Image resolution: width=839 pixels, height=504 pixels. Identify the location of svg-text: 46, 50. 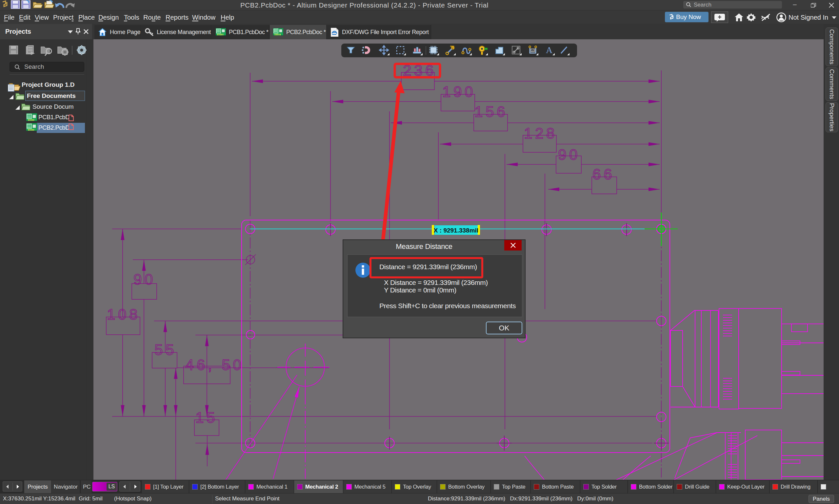
(215, 365).